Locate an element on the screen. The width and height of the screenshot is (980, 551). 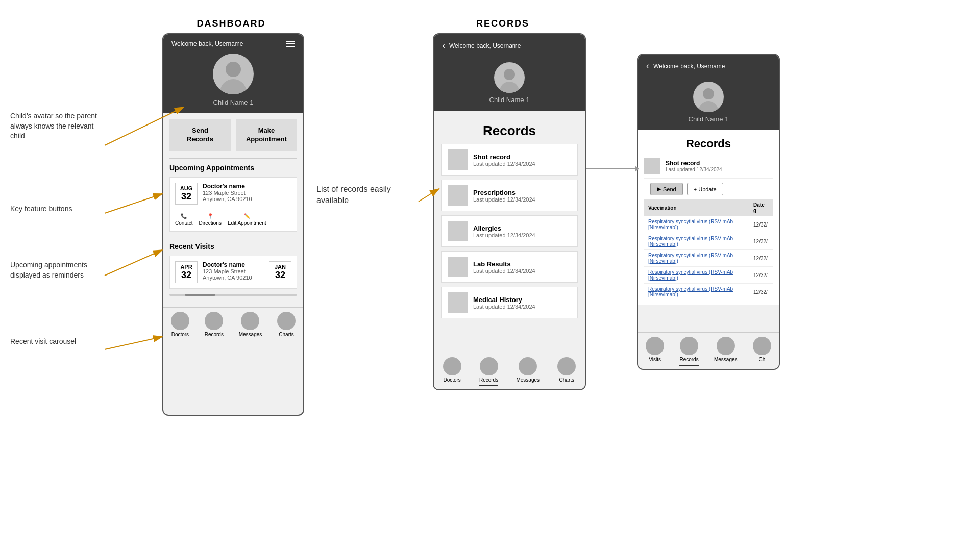
visit-month2: JAN is located at coordinates (280, 267).